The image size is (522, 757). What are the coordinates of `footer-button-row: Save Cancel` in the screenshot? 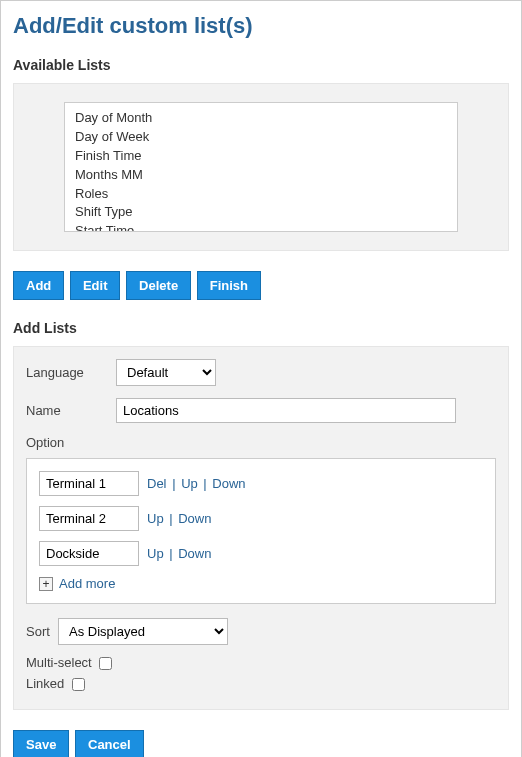 It's located at (261, 744).